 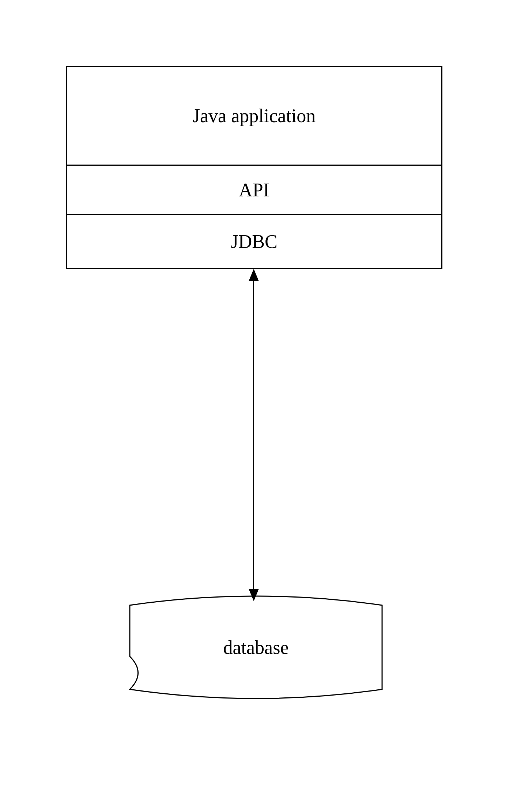 What do you see at coordinates (254, 435) in the screenshot?
I see `connection-arrow` at bounding box center [254, 435].